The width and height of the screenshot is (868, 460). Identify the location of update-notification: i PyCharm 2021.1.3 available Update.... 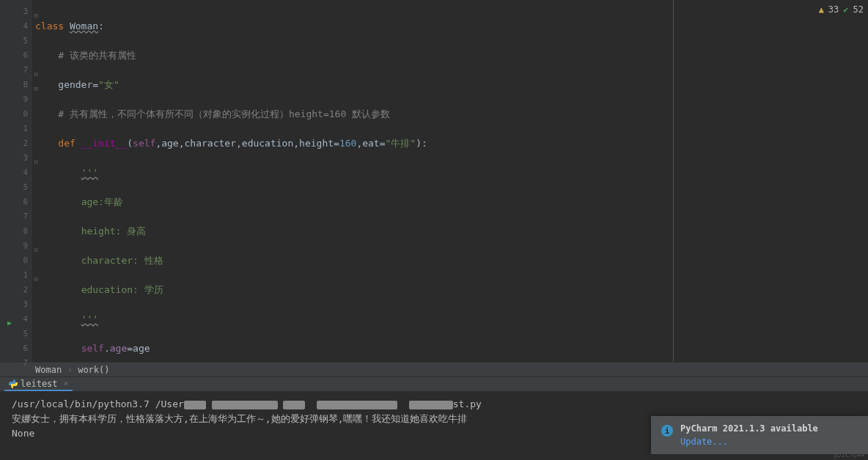
(760, 435).